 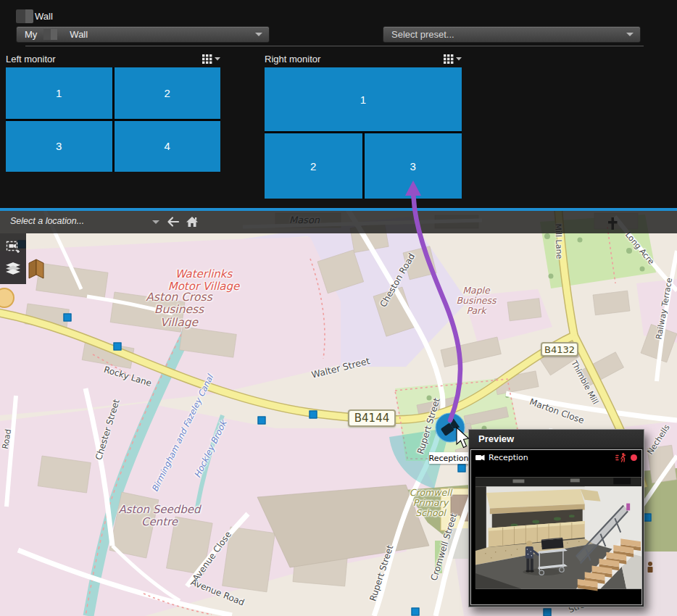 What do you see at coordinates (557, 528) in the screenshot?
I see `camera-tile: Reception` at bounding box center [557, 528].